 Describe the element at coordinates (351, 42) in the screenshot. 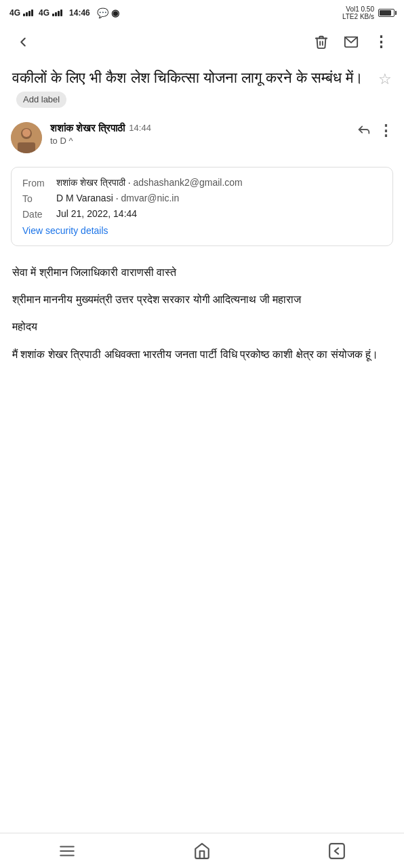

I see `mail-button` at that location.